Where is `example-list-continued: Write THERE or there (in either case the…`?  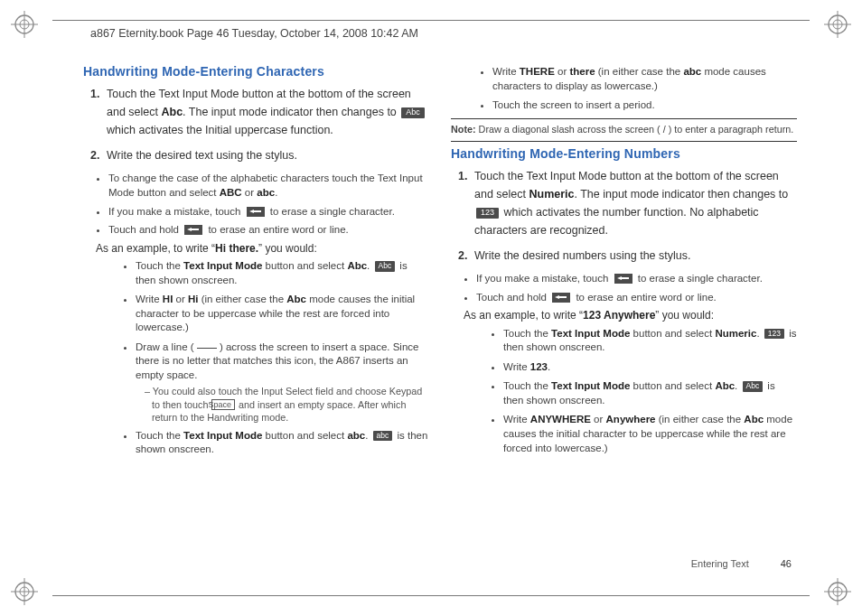 example-list-continued: Write THERE or there (in either case the… is located at coordinates (645, 89).